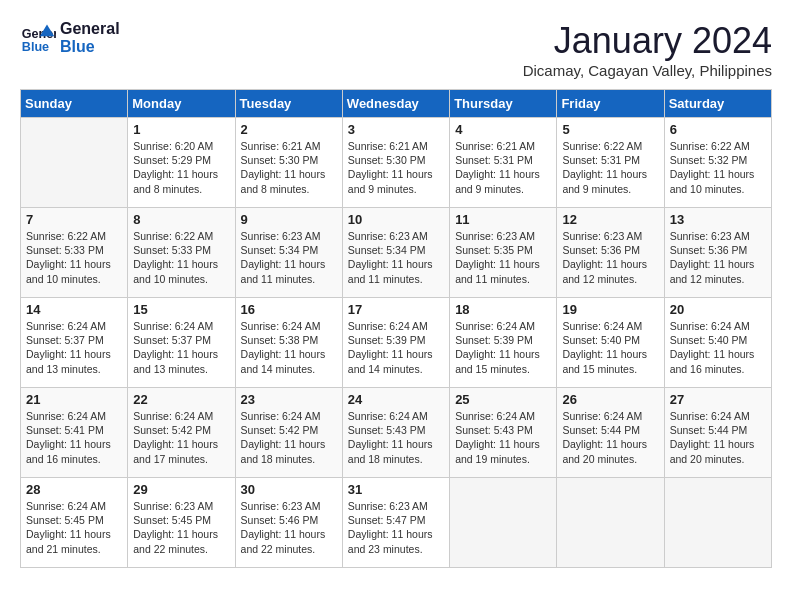  What do you see at coordinates (36, 47) in the screenshot?
I see `svg-text: Blue` at bounding box center [36, 47].